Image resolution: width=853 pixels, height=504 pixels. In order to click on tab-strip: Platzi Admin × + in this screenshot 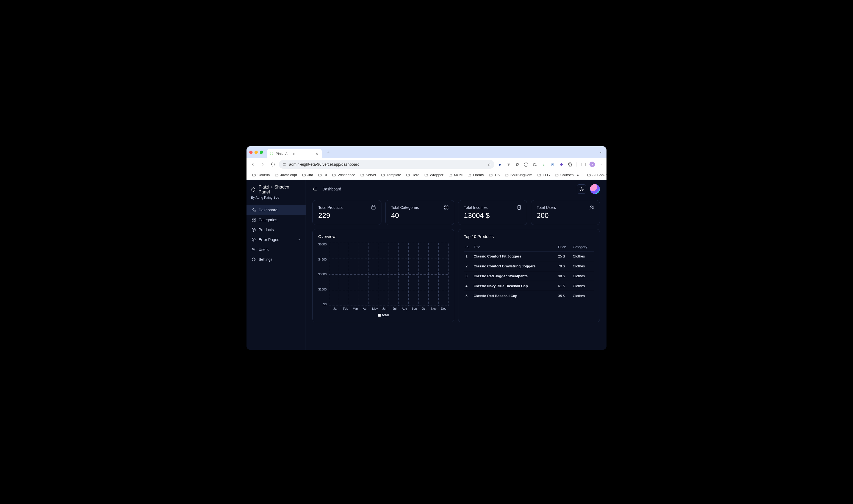, I will do `click(426, 152)`.